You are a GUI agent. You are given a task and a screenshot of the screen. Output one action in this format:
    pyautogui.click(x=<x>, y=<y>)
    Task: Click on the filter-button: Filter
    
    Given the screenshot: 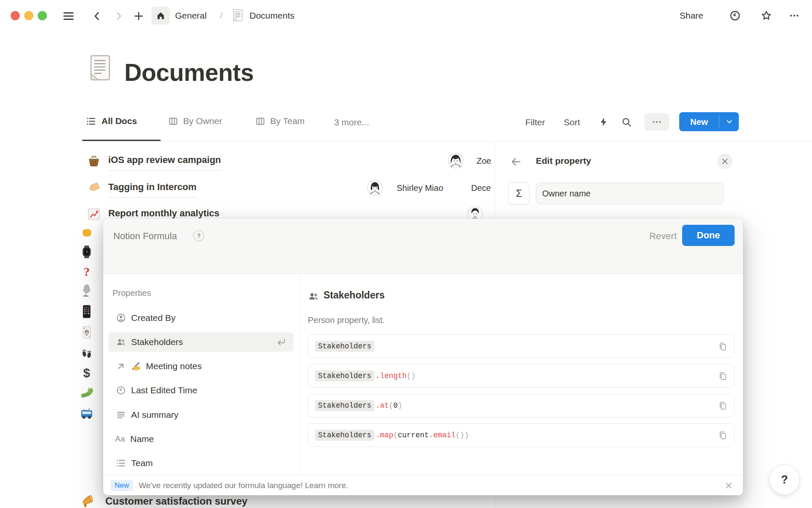 What is the action you would take?
    pyautogui.click(x=535, y=122)
    